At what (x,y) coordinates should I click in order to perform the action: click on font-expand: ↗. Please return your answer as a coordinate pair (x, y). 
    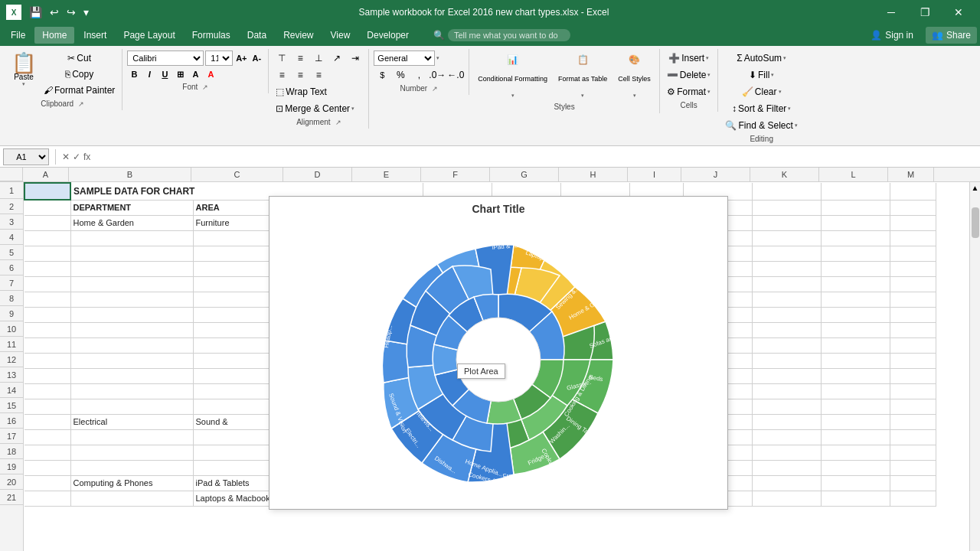
    Looking at the image, I should click on (205, 87).